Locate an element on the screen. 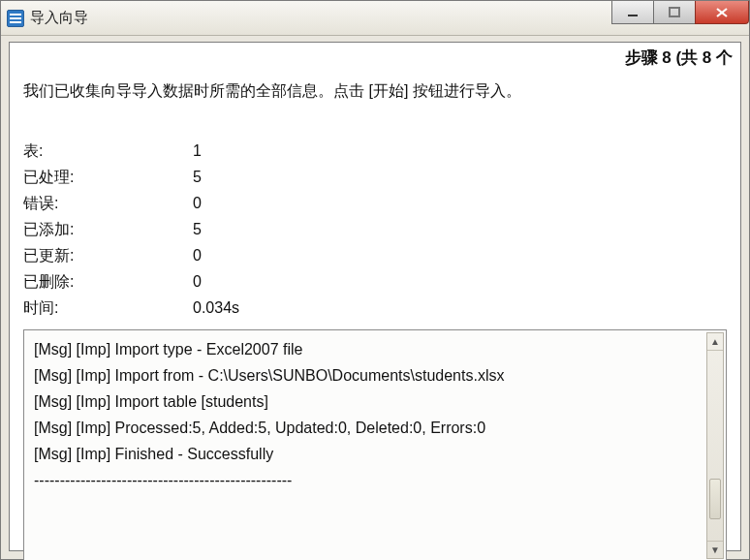 The height and width of the screenshot is (560, 750). stat-label: 已添加: is located at coordinates (109, 229).